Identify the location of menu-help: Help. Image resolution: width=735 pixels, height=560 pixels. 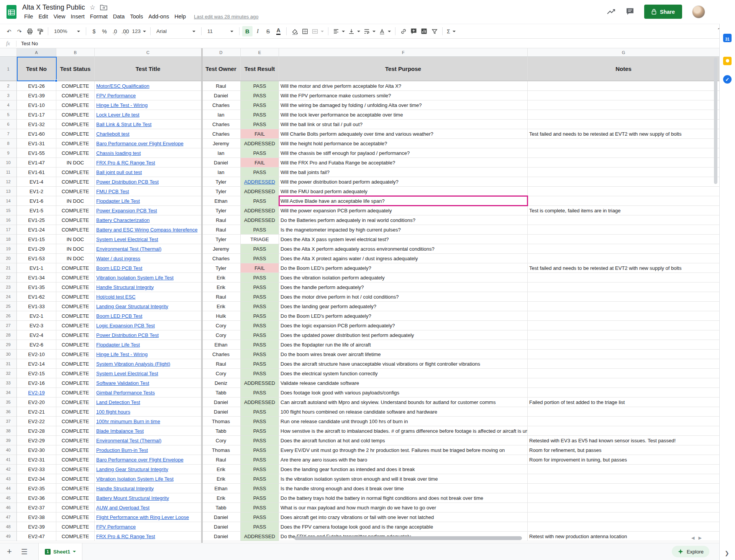
(180, 16).